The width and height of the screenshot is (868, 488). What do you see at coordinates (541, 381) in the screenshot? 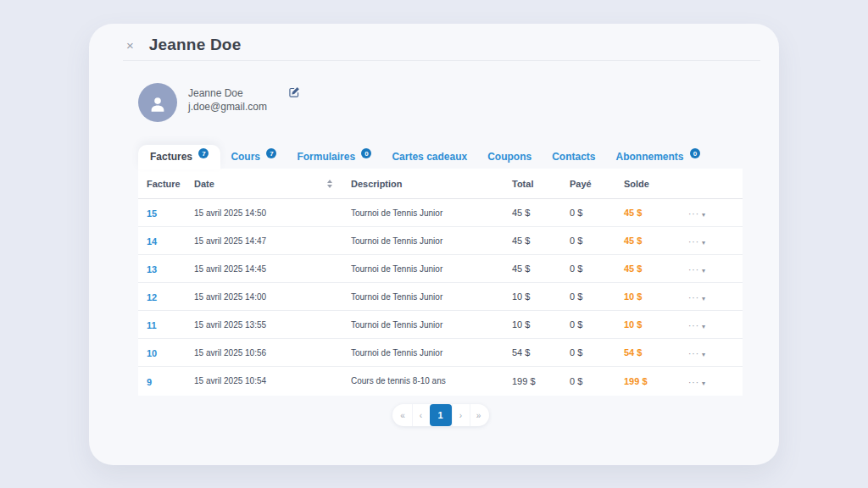
I see `invoice-total: 199 $` at bounding box center [541, 381].